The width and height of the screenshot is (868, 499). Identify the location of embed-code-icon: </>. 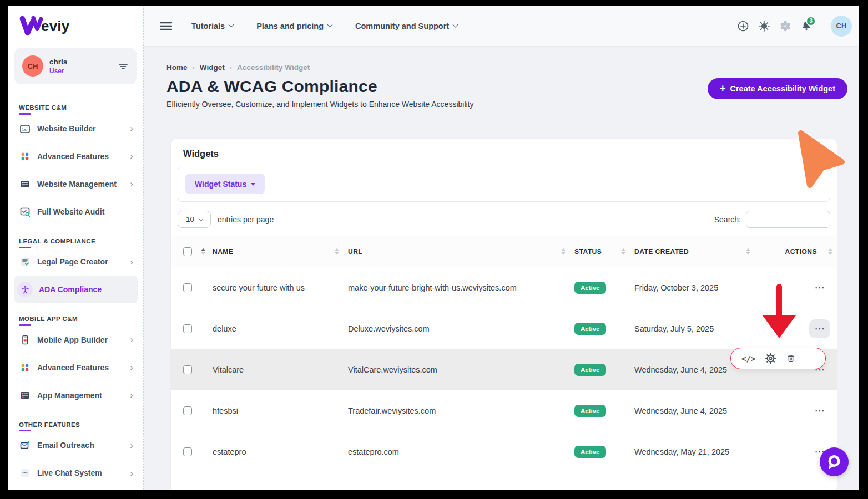
(748, 359).